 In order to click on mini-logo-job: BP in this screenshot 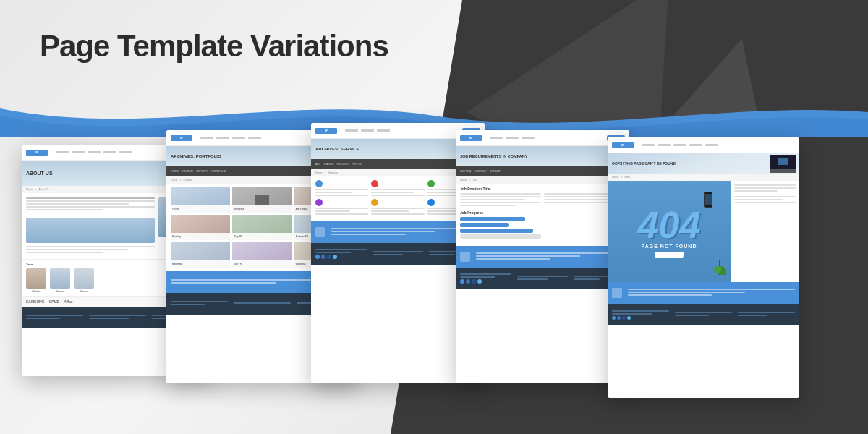, I will do `click(471, 138)`.